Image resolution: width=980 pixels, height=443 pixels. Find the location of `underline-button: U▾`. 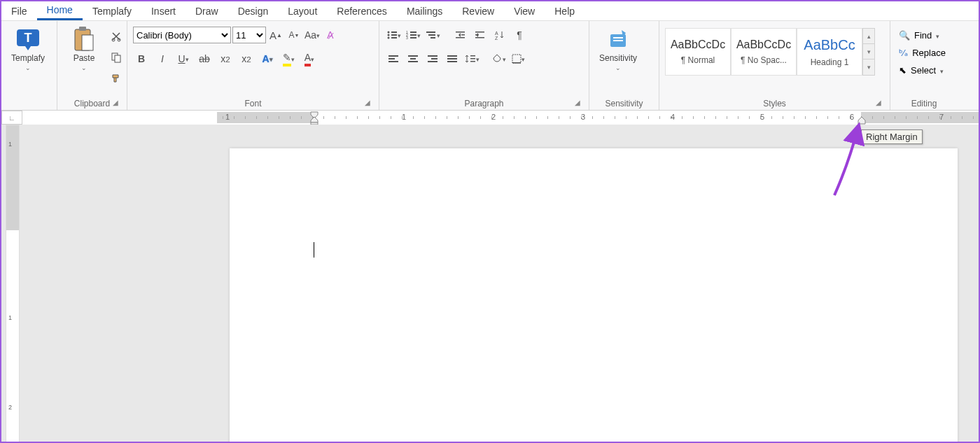

underline-button: U▾ is located at coordinates (183, 59).